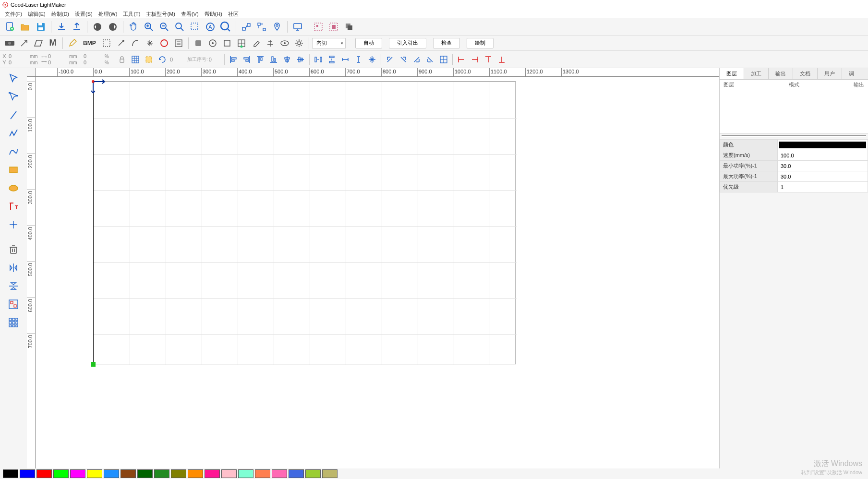  What do you see at coordinates (13, 14) in the screenshot?
I see `menu-file: 文件(F)` at bounding box center [13, 14].